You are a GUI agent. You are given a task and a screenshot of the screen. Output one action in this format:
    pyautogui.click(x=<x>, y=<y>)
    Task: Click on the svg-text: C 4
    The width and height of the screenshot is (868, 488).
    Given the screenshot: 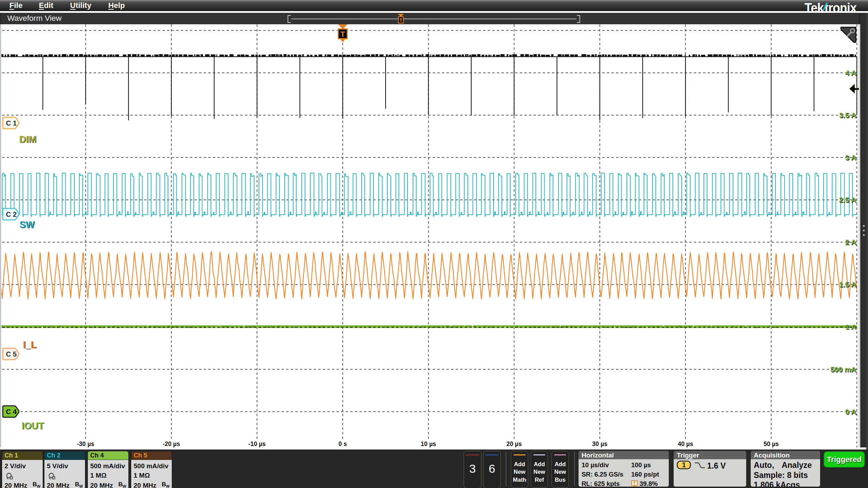 What is the action you would take?
    pyautogui.click(x=11, y=412)
    